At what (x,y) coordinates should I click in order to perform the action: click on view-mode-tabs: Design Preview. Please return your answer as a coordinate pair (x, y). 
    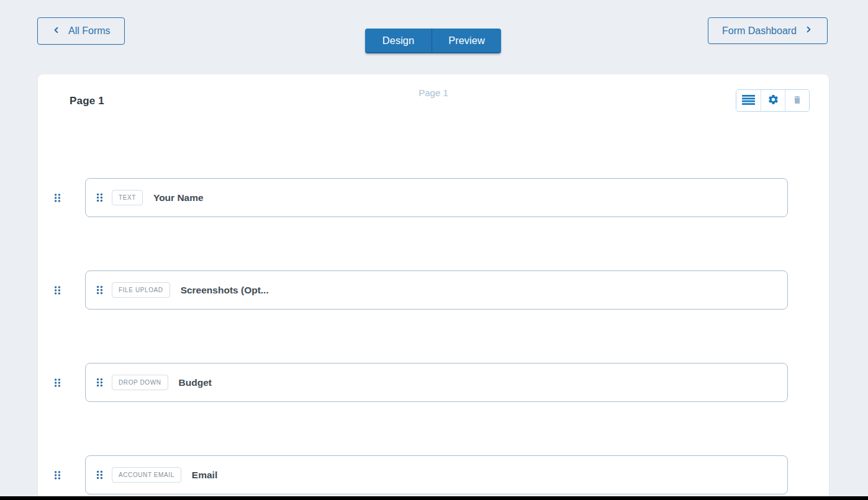
    Looking at the image, I should click on (433, 41).